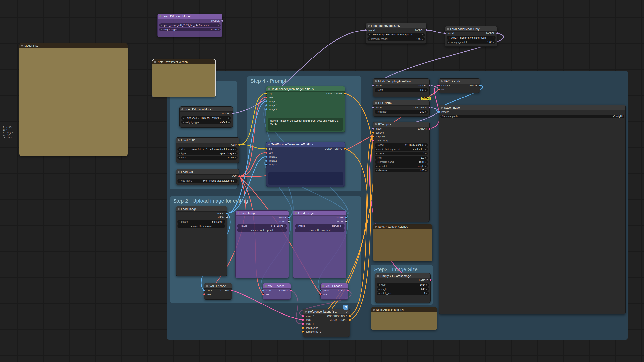 The height and width of the screenshot is (362, 644). What do you see at coordinates (208, 154) in the screenshot?
I see `widget-type: ◀typeqwen_image▶` at bounding box center [208, 154].